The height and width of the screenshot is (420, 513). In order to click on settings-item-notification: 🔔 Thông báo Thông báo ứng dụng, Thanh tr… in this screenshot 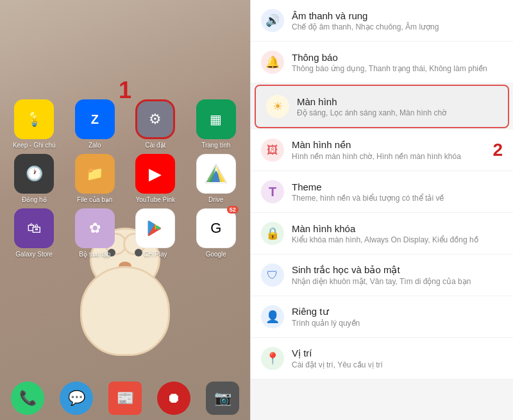, I will do `click(382, 63)`.